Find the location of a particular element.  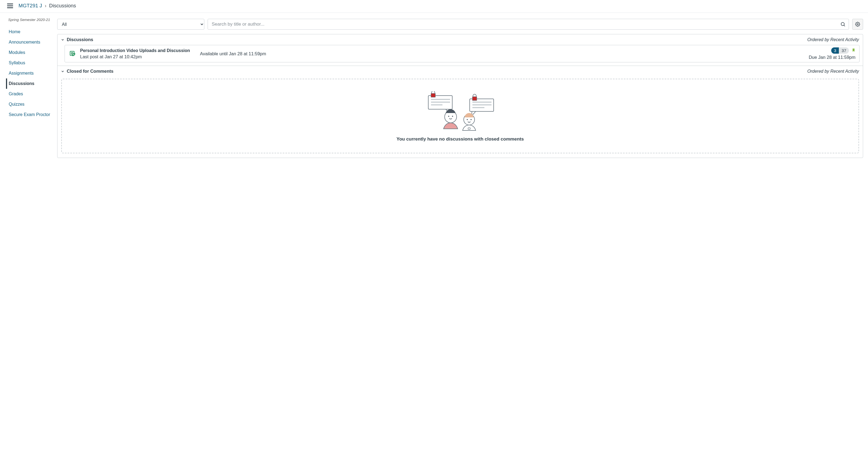

nav-syllabus: Syllabus is located at coordinates (31, 63).